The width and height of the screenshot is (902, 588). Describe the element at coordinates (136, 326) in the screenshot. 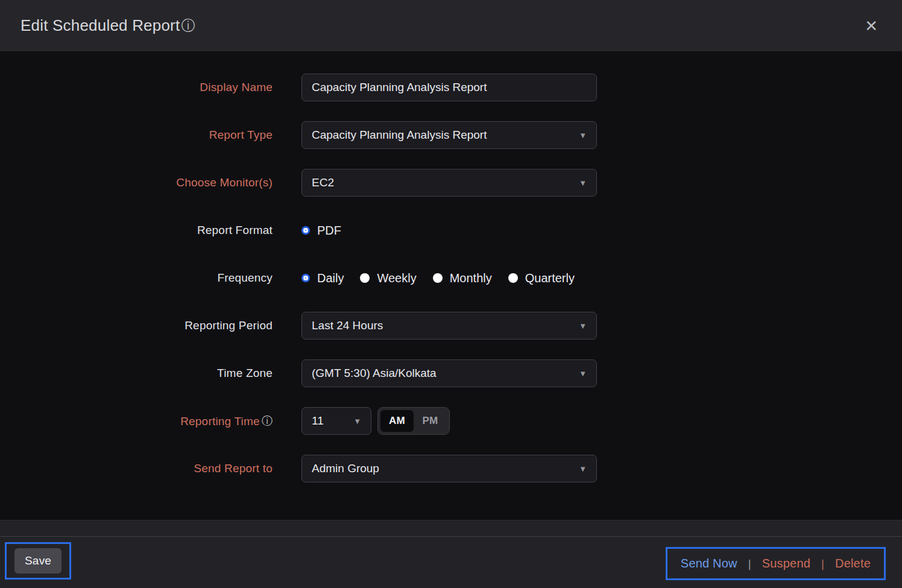

I see `reporting-period-label: Reporting Period` at that location.